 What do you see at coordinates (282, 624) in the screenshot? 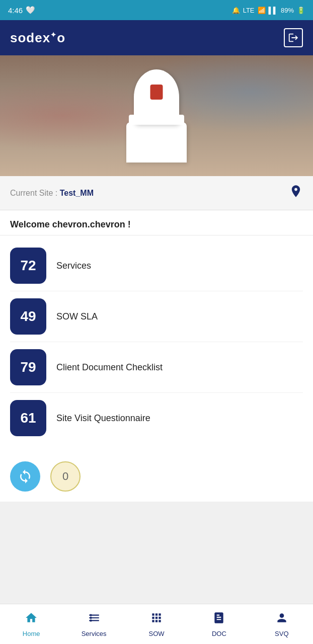
I see `nav-svq: SVQ` at bounding box center [282, 624].